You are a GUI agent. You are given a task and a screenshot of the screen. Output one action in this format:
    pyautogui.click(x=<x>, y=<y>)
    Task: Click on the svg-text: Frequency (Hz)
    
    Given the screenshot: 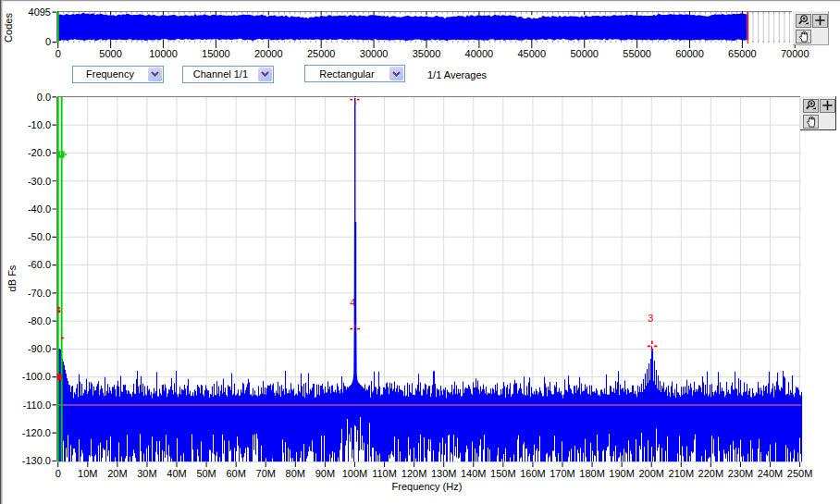 What is the action you would take?
    pyautogui.click(x=427, y=486)
    